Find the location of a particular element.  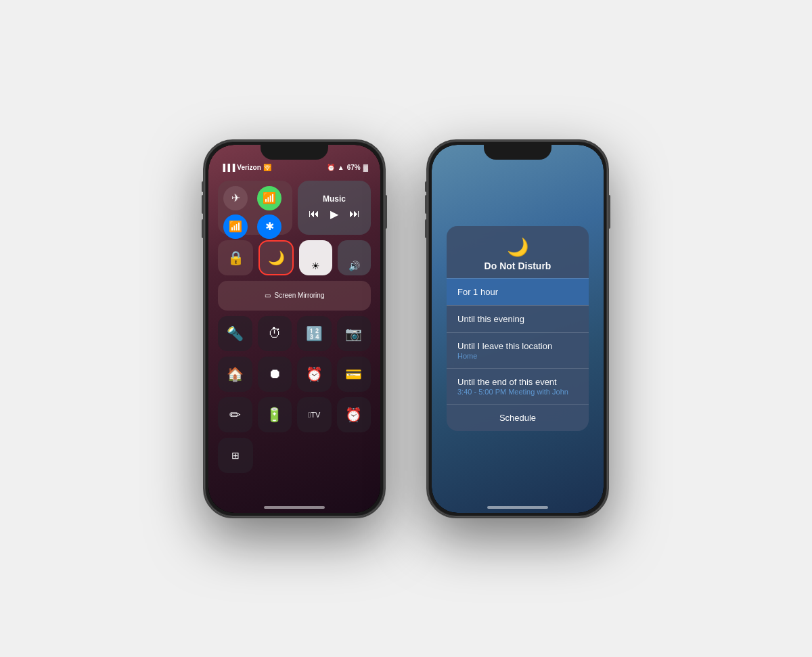

wifi-button: 📶 is located at coordinates (235, 227).